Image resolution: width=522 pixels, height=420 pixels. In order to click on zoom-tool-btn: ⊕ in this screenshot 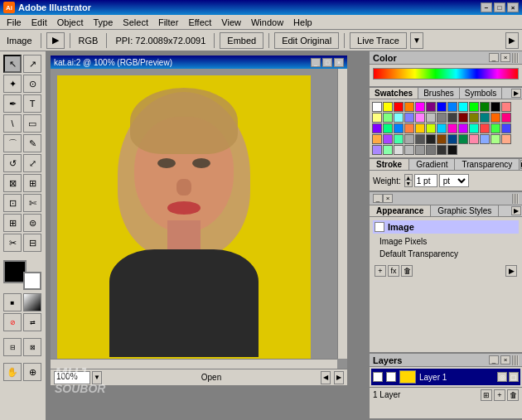, I will do `click(32, 372)`.